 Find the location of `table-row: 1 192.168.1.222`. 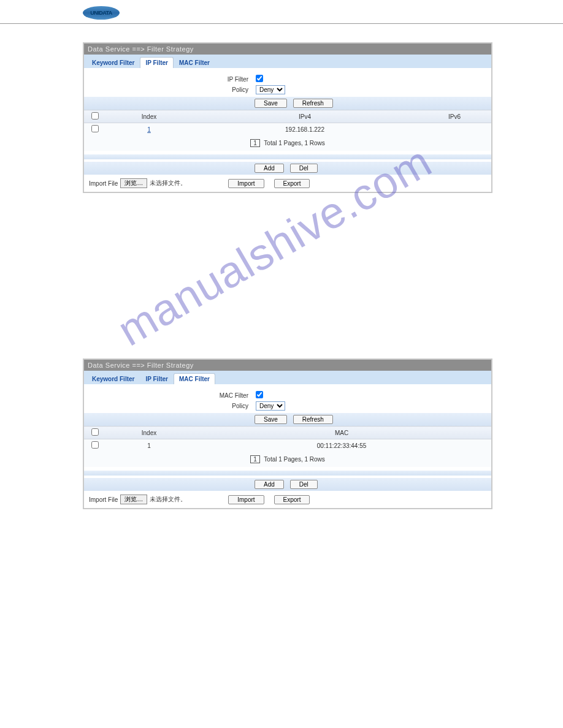

table-row: 1 192.168.1.222 is located at coordinates (288, 130).